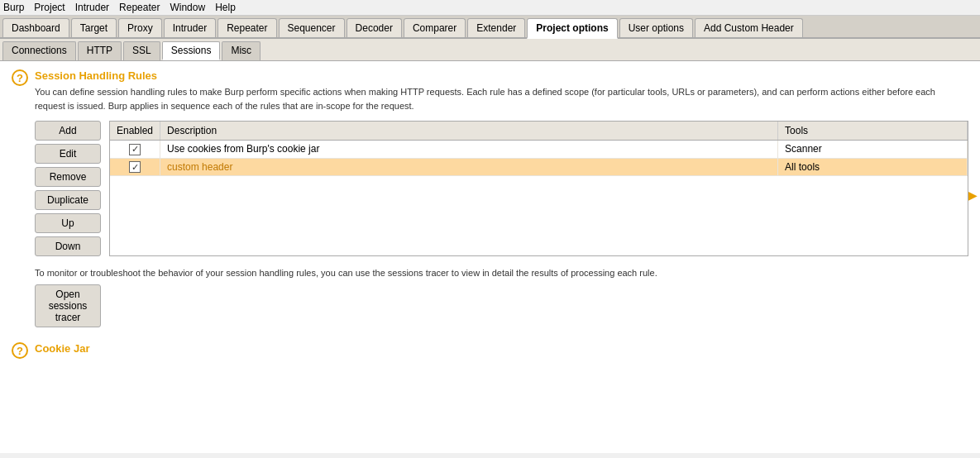  I want to click on session-handling-description: You can define session handling rules to…, so click(490, 99).